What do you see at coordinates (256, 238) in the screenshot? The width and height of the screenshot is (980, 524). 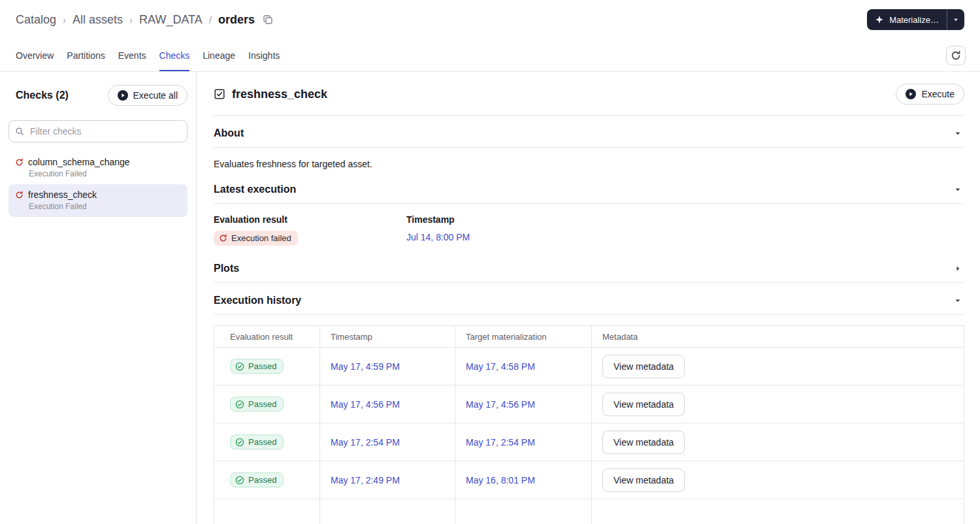 I see `status-badge-execution-failed: Execution failed` at bounding box center [256, 238].